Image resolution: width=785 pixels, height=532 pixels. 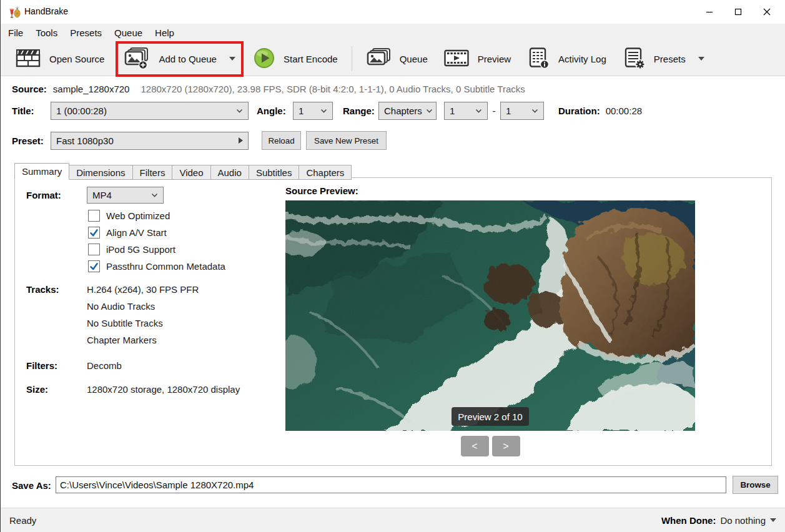 I want to click on web-optimized-checkbox, so click(x=94, y=216).